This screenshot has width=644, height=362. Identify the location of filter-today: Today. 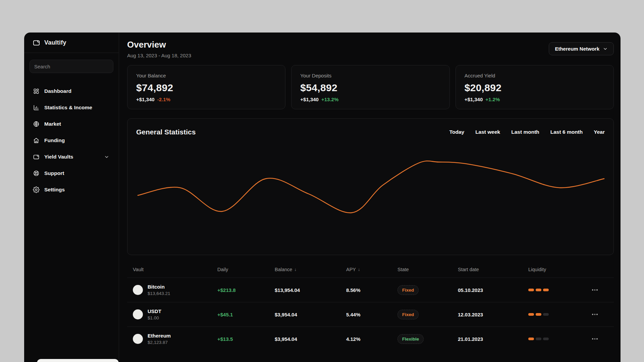
(457, 132).